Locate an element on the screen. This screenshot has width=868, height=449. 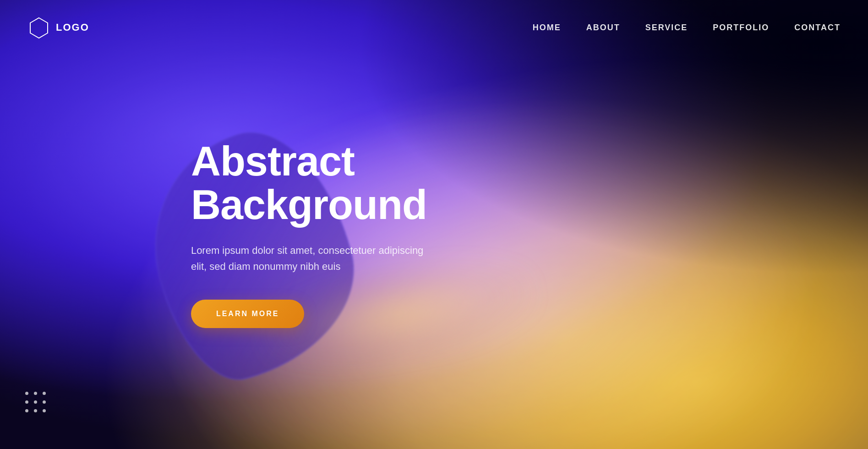
hero-content: Abstract Background Lorem ipsum dolor si… is located at coordinates (310, 234).